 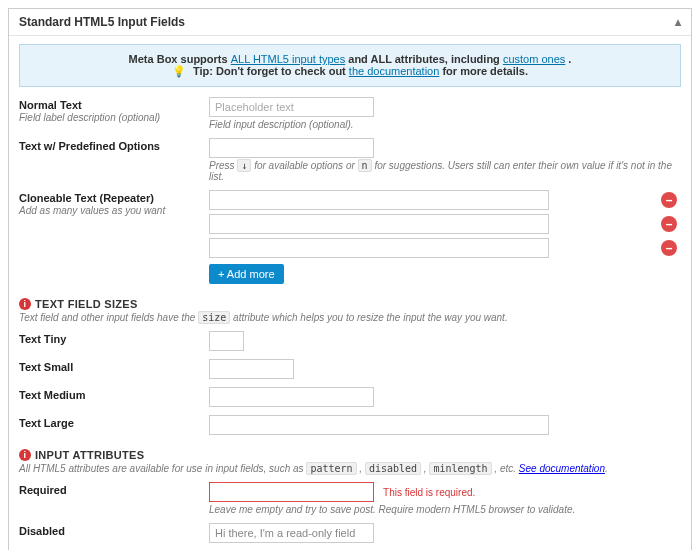 What do you see at coordinates (292, 492) in the screenshot?
I see `required-input` at bounding box center [292, 492].